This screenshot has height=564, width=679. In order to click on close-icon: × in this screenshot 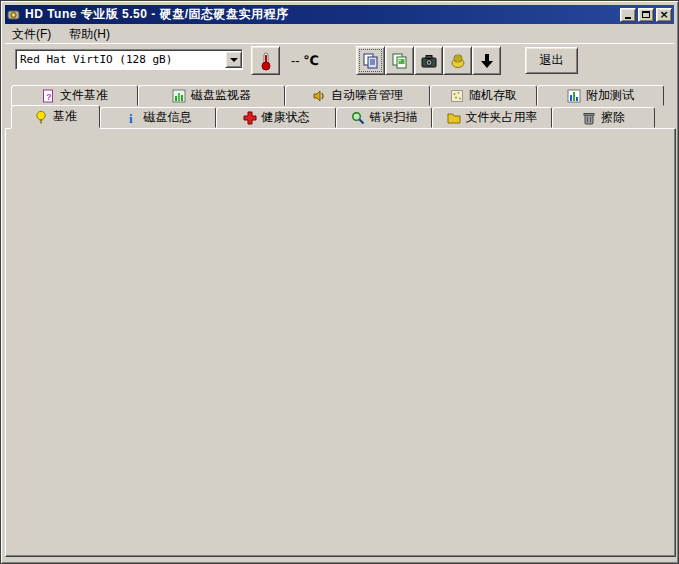, I will do `click(664, 14)`.